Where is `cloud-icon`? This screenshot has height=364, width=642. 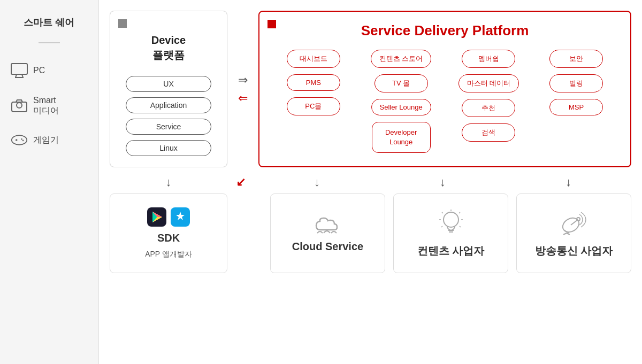
cloud-icon is located at coordinates (328, 224).